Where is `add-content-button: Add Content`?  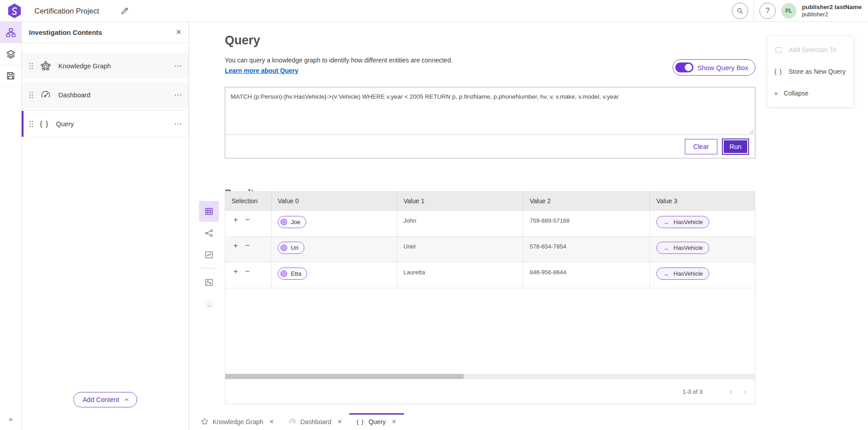 add-content-button: Add Content is located at coordinates (105, 400).